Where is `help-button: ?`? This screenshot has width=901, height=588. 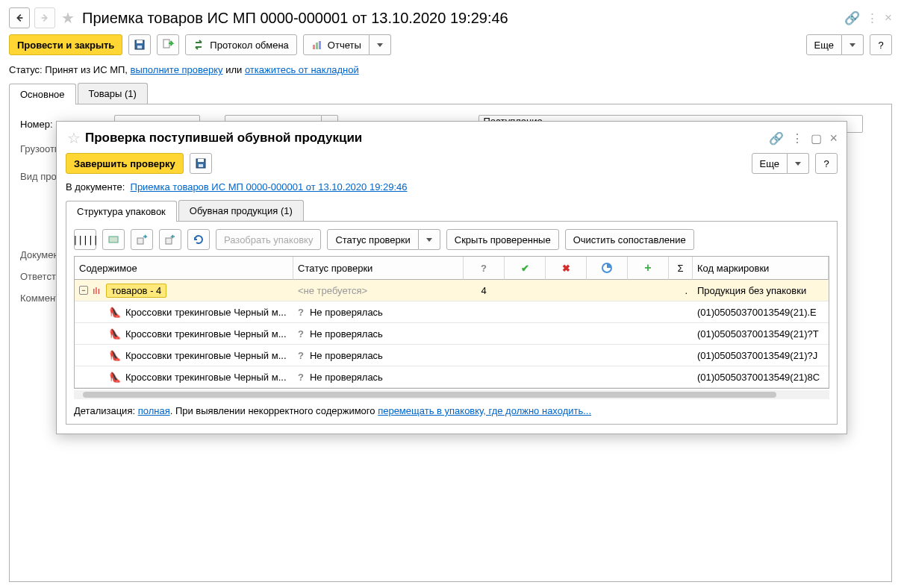 help-button: ? is located at coordinates (881, 45).